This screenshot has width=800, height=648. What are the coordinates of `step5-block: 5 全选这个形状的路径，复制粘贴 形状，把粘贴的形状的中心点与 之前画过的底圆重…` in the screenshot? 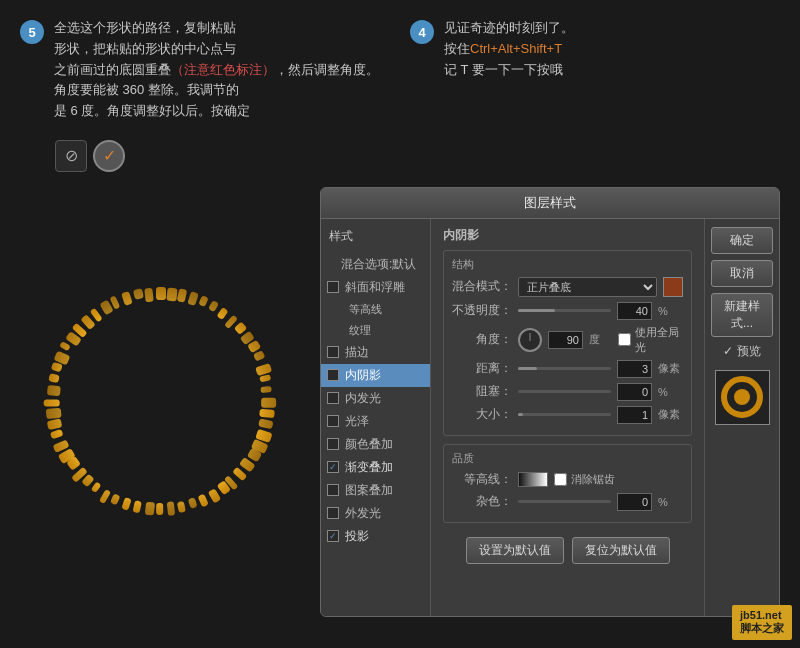 It's located at (205, 70).